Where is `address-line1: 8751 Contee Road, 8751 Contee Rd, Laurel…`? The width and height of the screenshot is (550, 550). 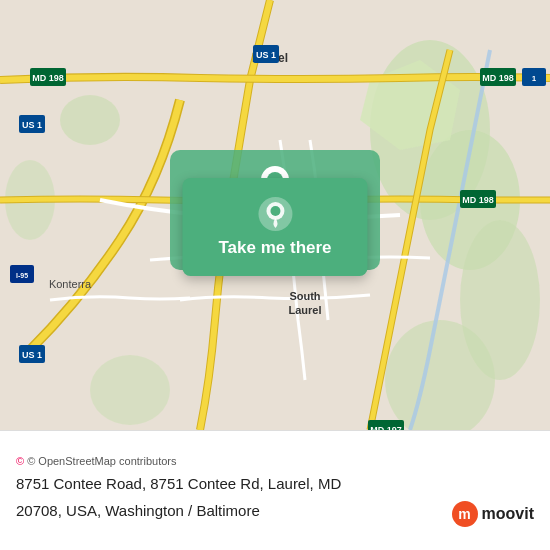 address-line1: 8751 Contee Road, 8751 Contee Rd, Laurel… is located at coordinates (178, 484).